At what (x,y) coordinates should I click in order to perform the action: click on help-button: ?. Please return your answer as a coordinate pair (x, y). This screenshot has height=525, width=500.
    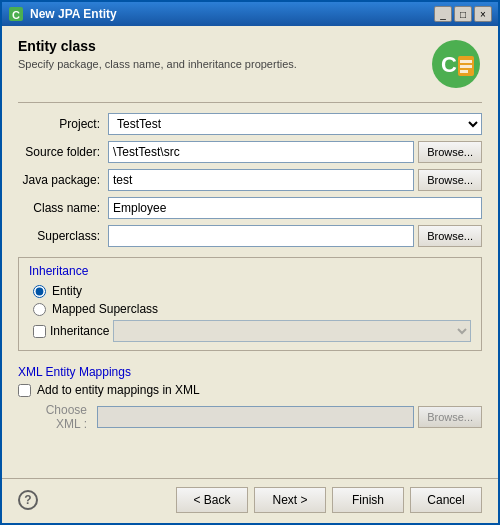
    Looking at the image, I should click on (28, 500).